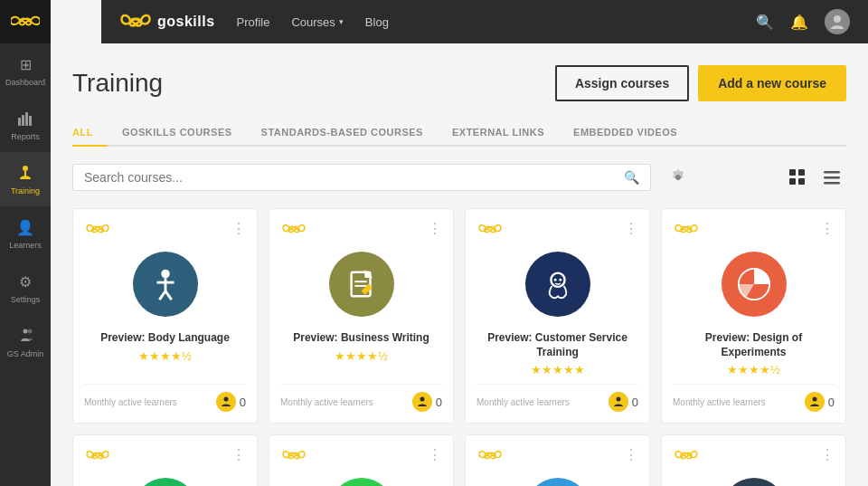 The height and width of the screenshot is (486, 868). Describe the element at coordinates (25, 245) in the screenshot. I see `sidebar-item-label: Learners` at that location.